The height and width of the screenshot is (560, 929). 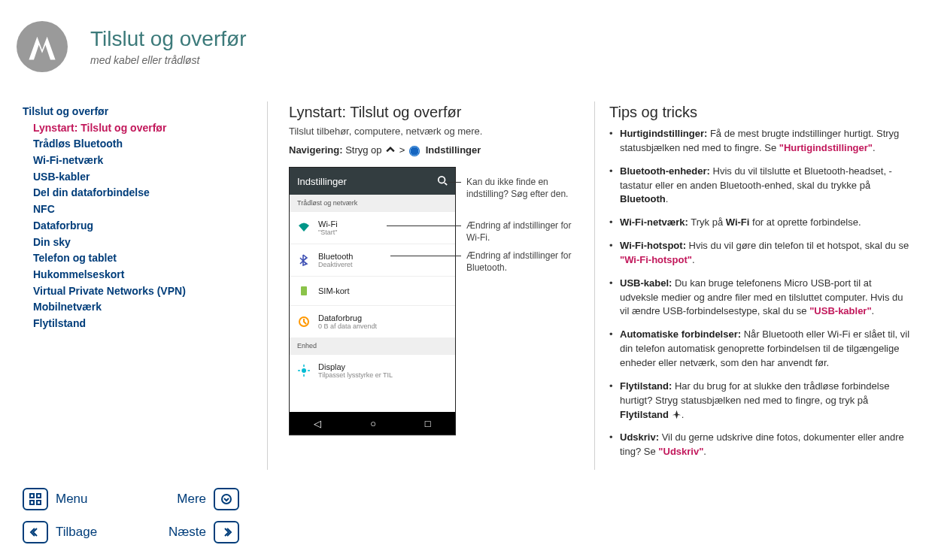 What do you see at coordinates (442, 182) in the screenshot?
I see `search-icon` at bounding box center [442, 182].